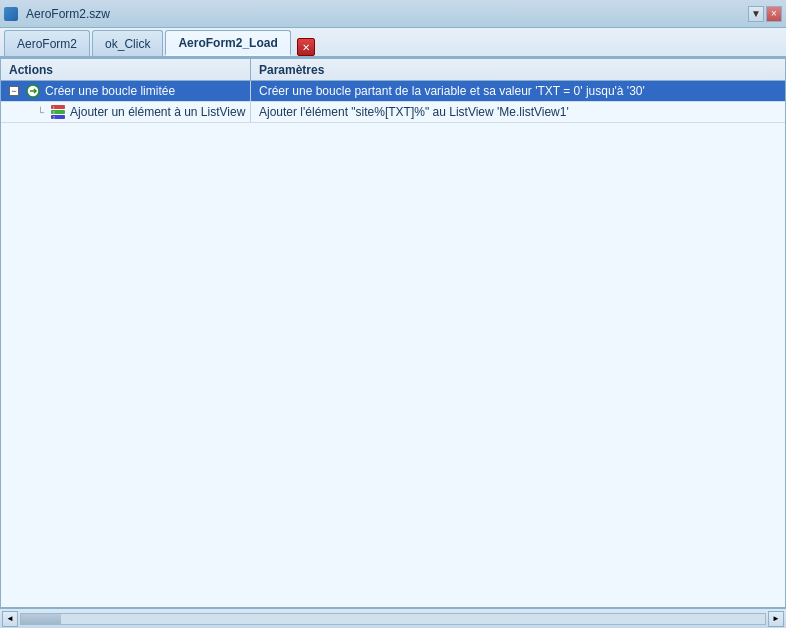 The image size is (786, 628). What do you see at coordinates (774, 14) in the screenshot?
I see `close-button: ×` at bounding box center [774, 14].